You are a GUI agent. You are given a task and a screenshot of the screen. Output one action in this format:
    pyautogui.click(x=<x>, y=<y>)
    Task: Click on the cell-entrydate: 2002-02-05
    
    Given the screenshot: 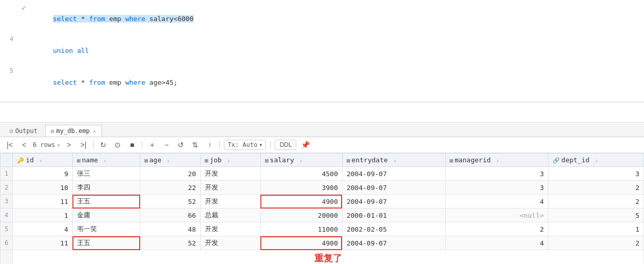 What is the action you would take?
    pyautogui.click(x=393, y=229)
    